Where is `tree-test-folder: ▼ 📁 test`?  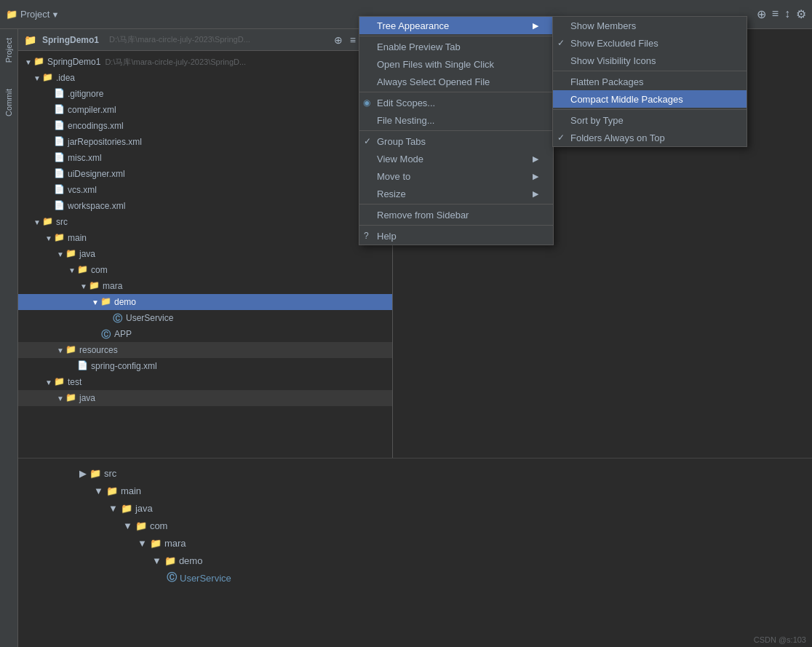
tree-test-folder: ▼ 📁 test is located at coordinates (205, 382).